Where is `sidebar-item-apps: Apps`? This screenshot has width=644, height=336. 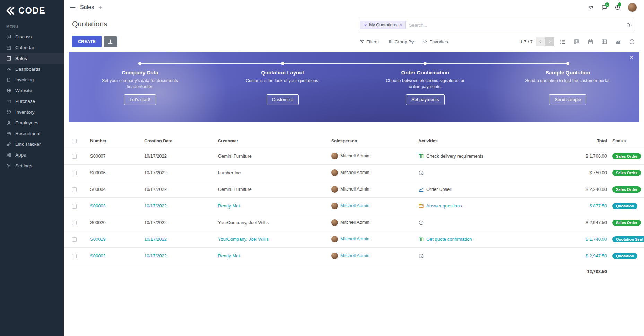 sidebar-item-apps: Apps is located at coordinates (32, 155).